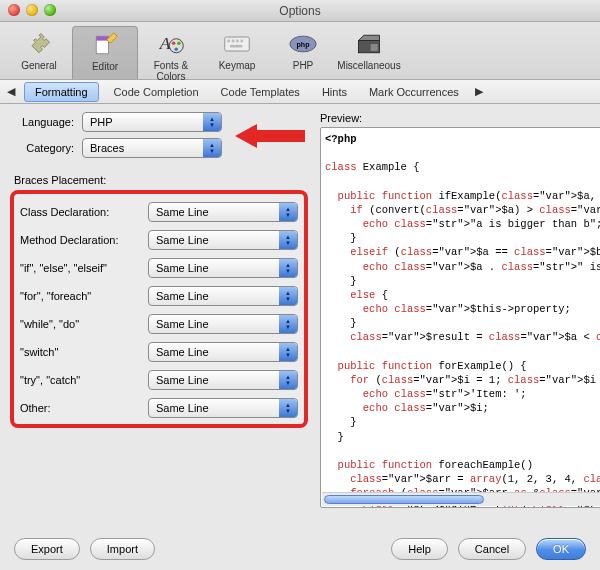  Describe the element at coordinates (223, 212) in the screenshot. I see `class-declaration-select: Same Line` at that location.